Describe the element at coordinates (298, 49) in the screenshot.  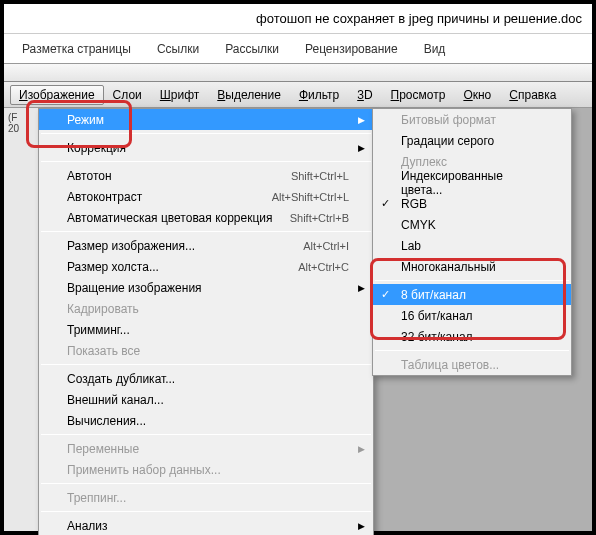
I see `ribbon-tabs: Разметка страницыСсылкиРассылкиРецензиро…` at that location.